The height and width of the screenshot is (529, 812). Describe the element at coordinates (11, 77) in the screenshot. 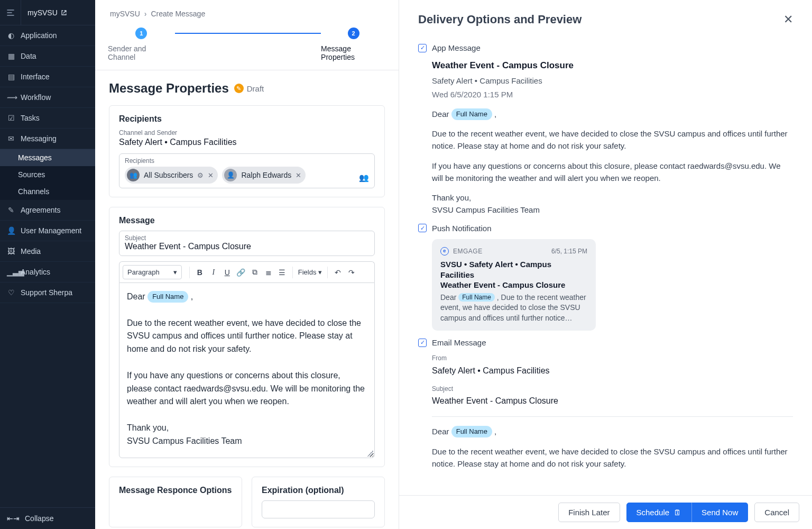

I see `layout-icon: ▤` at that location.